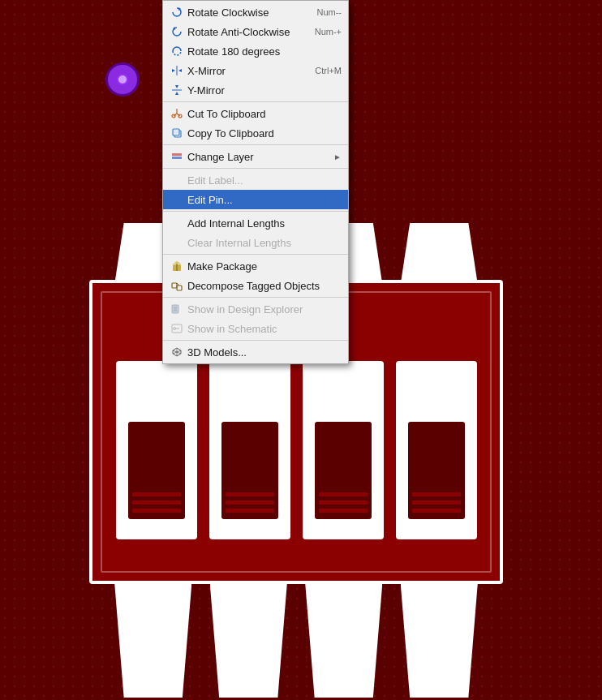  Describe the element at coordinates (256, 71) in the screenshot. I see `menu-item-x-mirror: X-Mirror Ctrl+M` at that location.